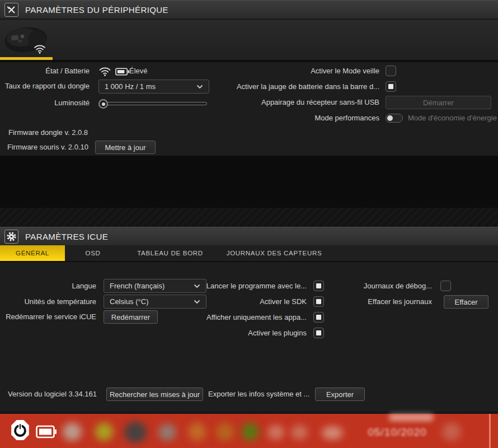  Describe the element at coordinates (411, 418) in the screenshot. I see `taskbar-blurred-text` at that location.